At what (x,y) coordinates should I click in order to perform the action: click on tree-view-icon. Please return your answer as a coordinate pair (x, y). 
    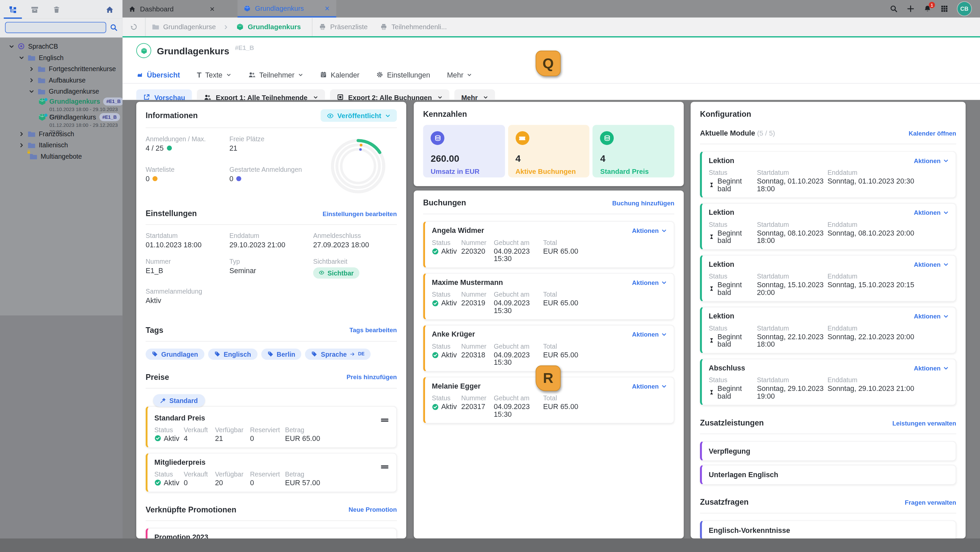
    Looking at the image, I should click on (13, 9).